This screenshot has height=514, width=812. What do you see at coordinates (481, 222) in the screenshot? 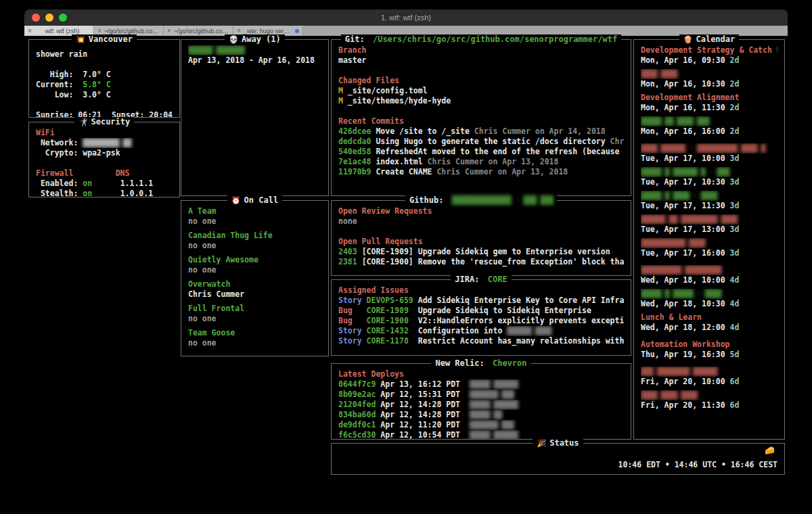
I see `github-review-none: none` at bounding box center [481, 222].